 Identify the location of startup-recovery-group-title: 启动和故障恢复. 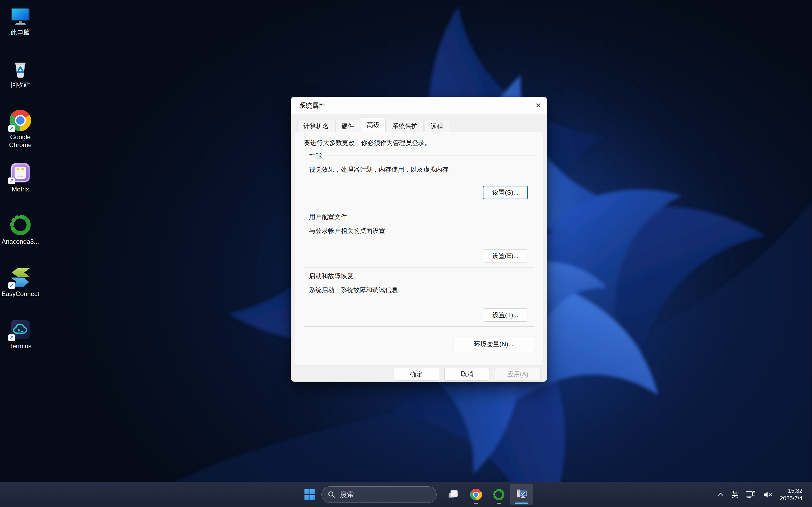
(332, 276).